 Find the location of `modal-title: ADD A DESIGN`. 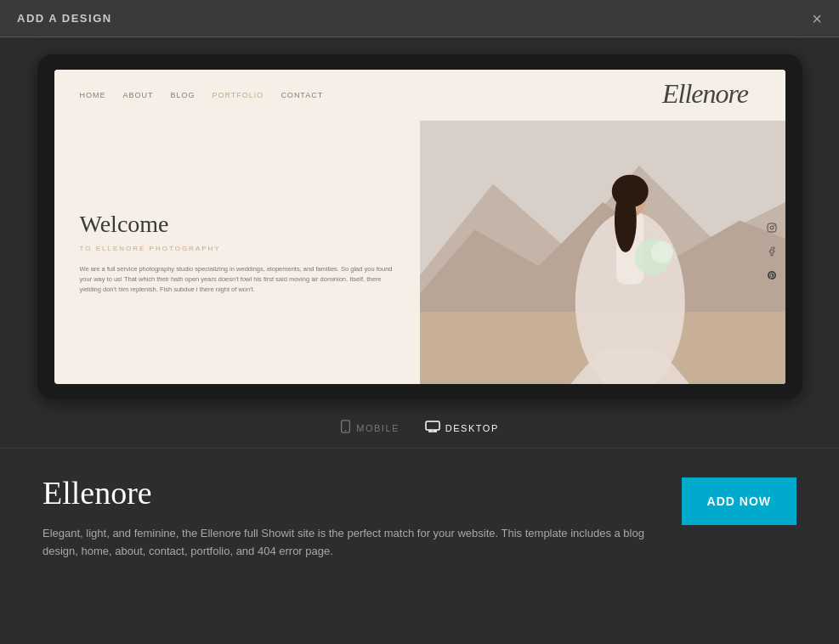

modal-title: ADD A DESIGN is located at coordinates (65, 19).